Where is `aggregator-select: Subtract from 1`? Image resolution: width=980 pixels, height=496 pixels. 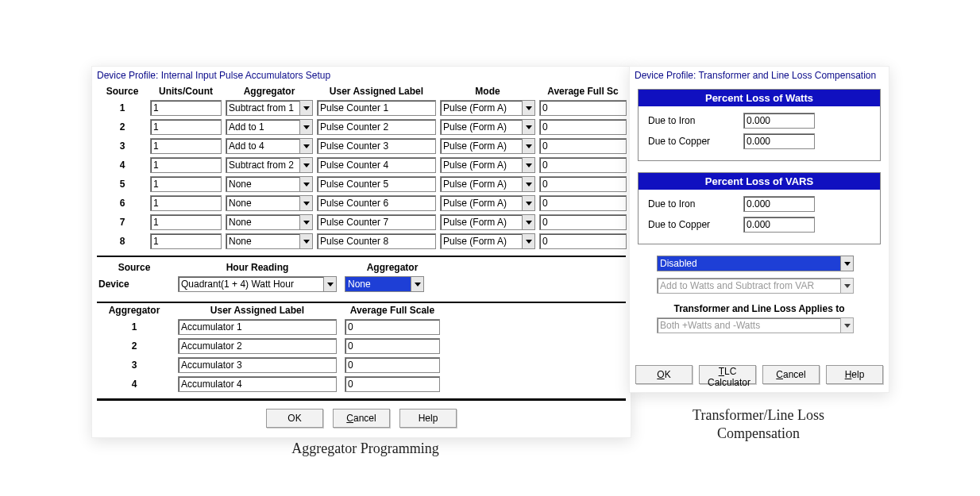
aggregator-select: Subtract from 1 is located at coordinates (269, 108).